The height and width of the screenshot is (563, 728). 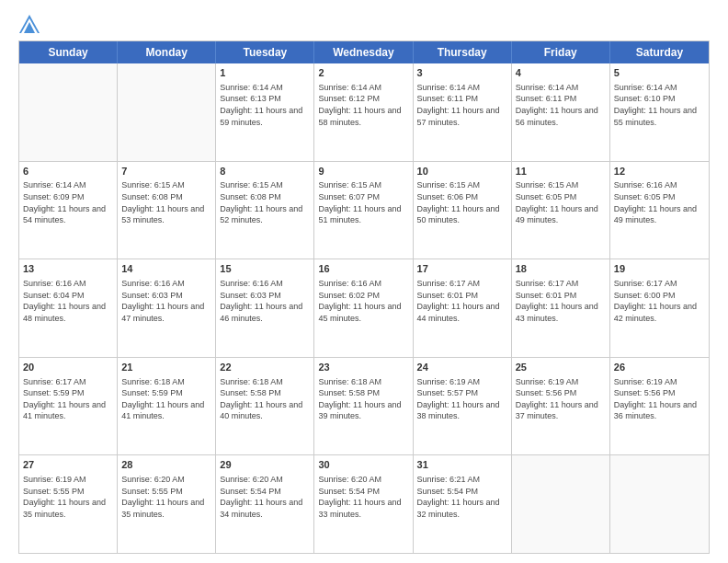 I want to click on calendar-cell: 23Sunrise: 6:18 AM Sunset: 5:58 PM Dayli…, so click(x=364, y=407).